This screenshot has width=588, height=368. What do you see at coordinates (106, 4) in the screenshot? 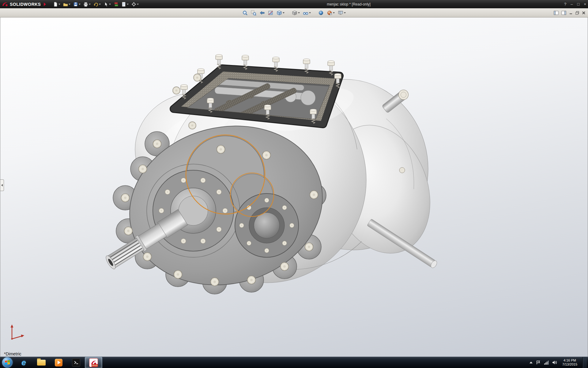
I see `cursor-icon` at bounding box center [106, 4].